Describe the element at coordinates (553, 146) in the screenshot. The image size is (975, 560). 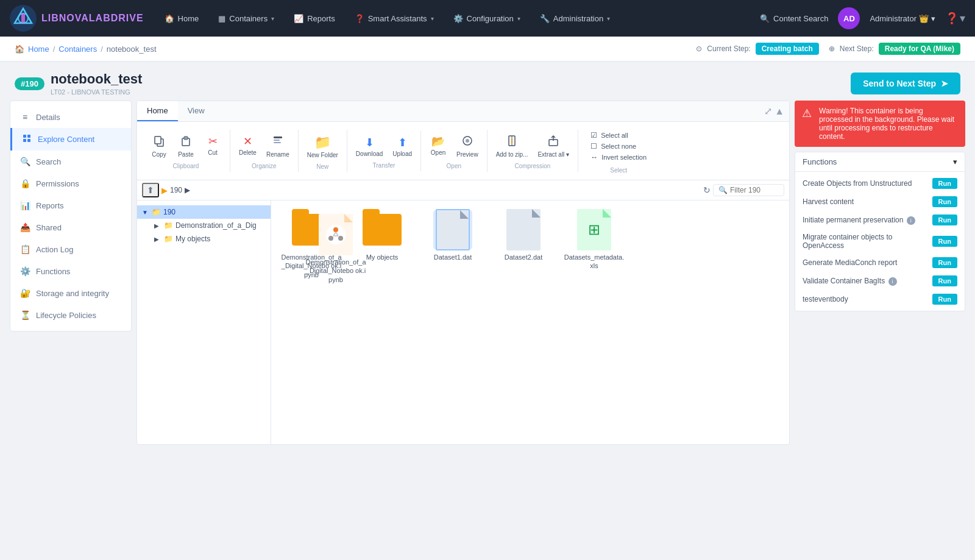
I see `extract-button: Extract all ▾` at that location.